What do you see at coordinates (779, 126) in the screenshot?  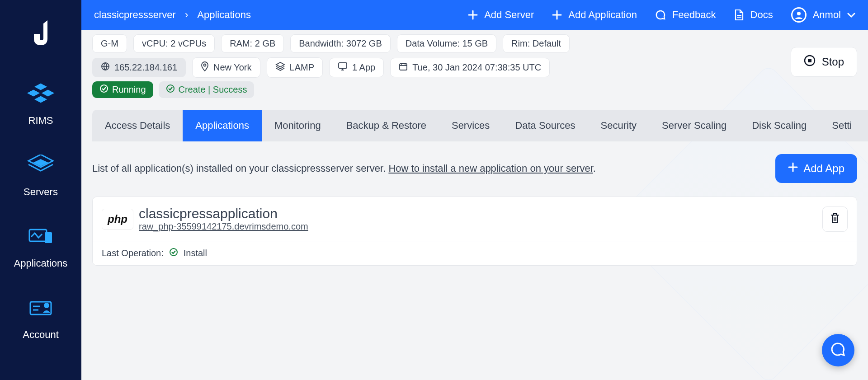 I see `tab-disk-scaling: Disk Scaling` at bounding box center [779, 126].